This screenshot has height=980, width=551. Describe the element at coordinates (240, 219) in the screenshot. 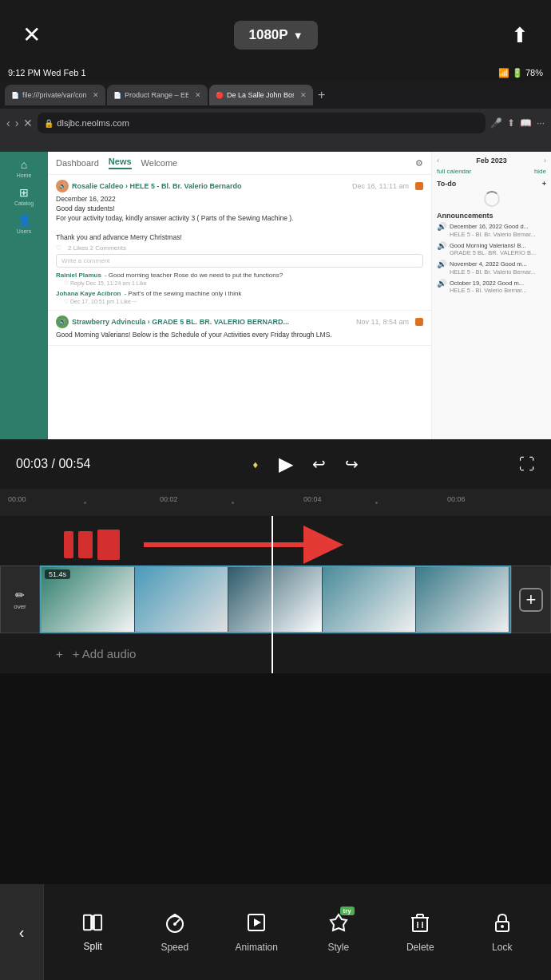

I see `post-text-1: December 16, 2022Good day students!For y…` at that location.